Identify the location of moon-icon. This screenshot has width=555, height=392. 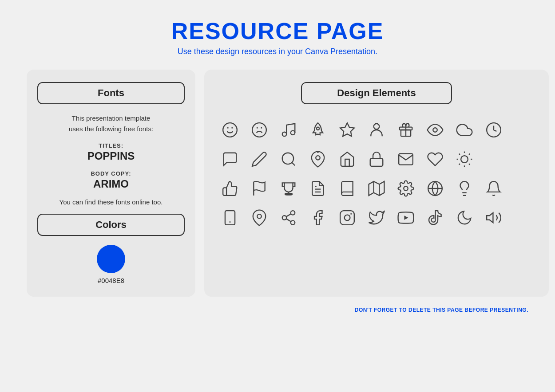
(464, 218).